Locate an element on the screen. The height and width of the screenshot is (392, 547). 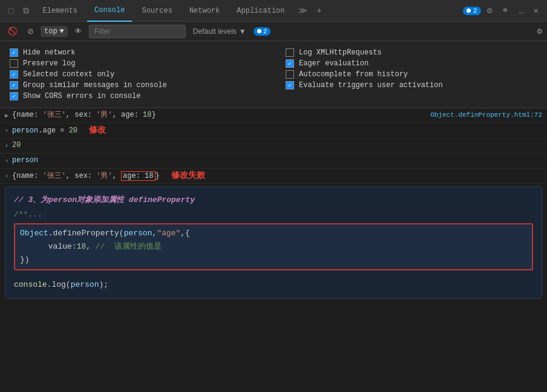
cb-hide-network-label: Hide network is located at coordinates (49, 53).